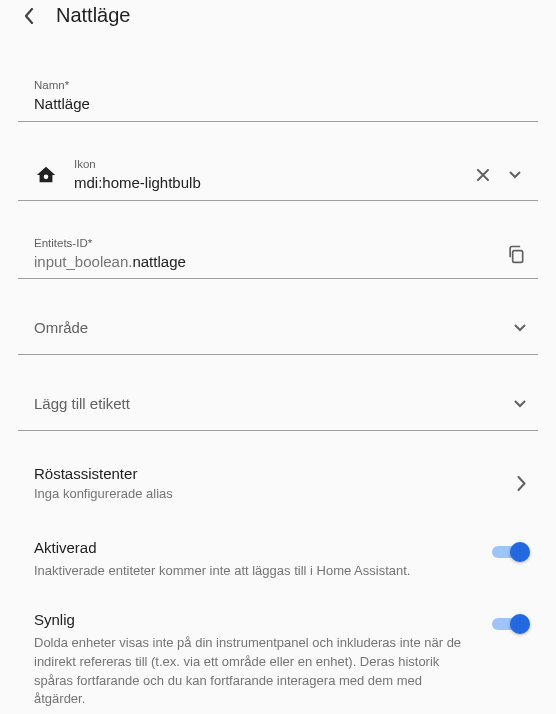 Image resolution: width=556 pixels, height=714 pixels. I want to click on voice-subtitle: Inga konfigurerade alias, so click(276, 494).